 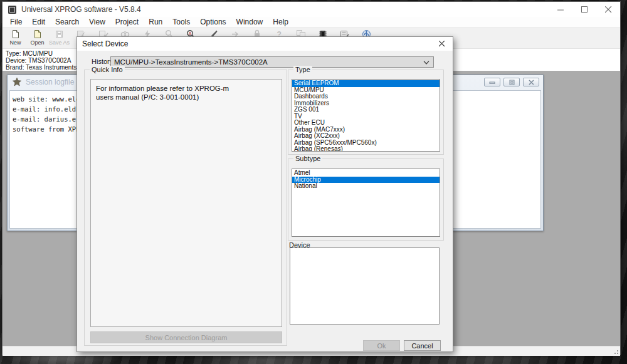 What do you see at coordinates (38, 34) in the screenshot?
I see `page-open-icon` at bounding box center [38, 34].